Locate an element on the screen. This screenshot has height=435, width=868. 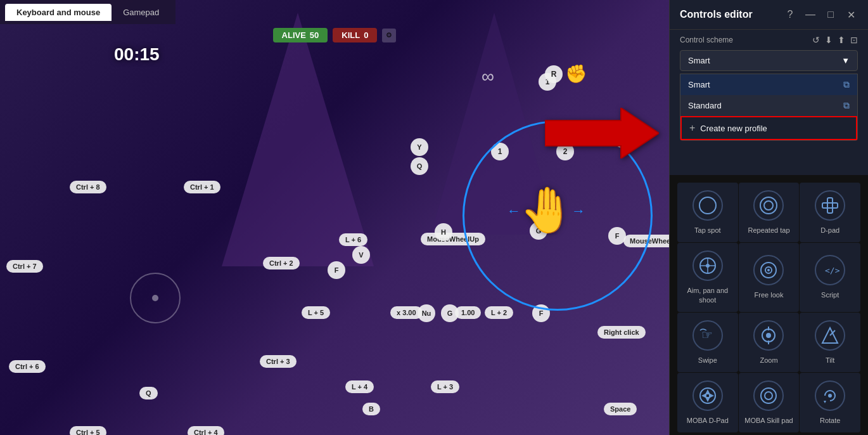
control-aim-pan-shoot: Aim, pan and shoot is located at coordinates (708, 278).